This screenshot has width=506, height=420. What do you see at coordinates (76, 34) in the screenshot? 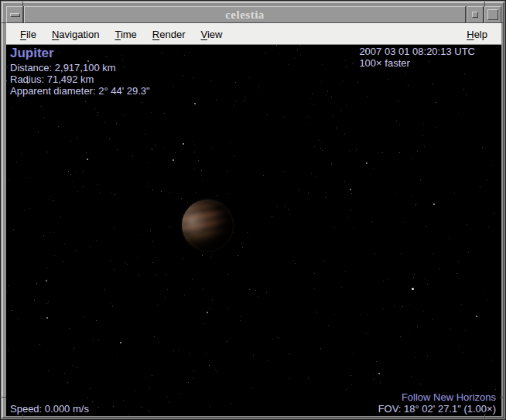
I see `menu-navigation: Navigation` at bounding box center [76, 34].